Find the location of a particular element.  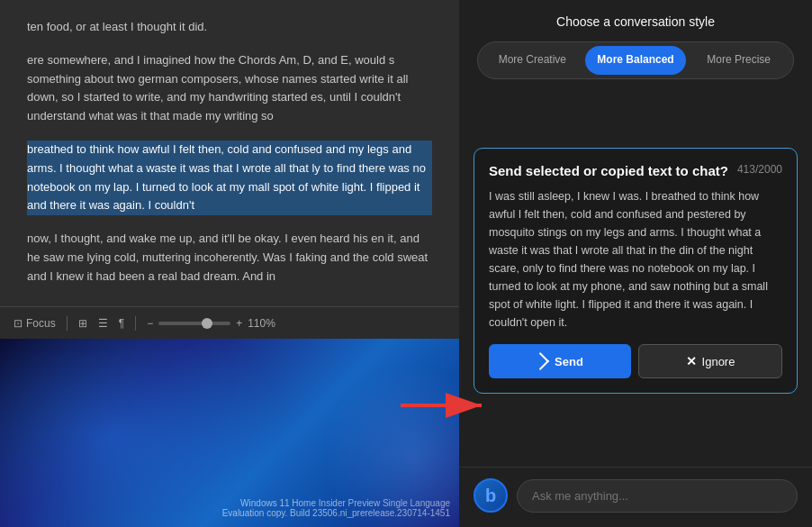

style-more-precise-button: More Precise is located at coordinates (738, 60).